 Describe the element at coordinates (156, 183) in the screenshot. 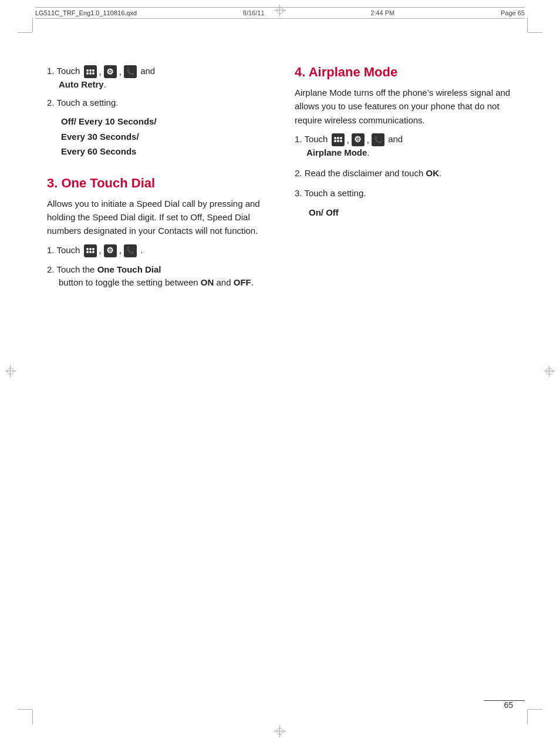

I see `section3-title: 3. One Touch Dial` at that location.